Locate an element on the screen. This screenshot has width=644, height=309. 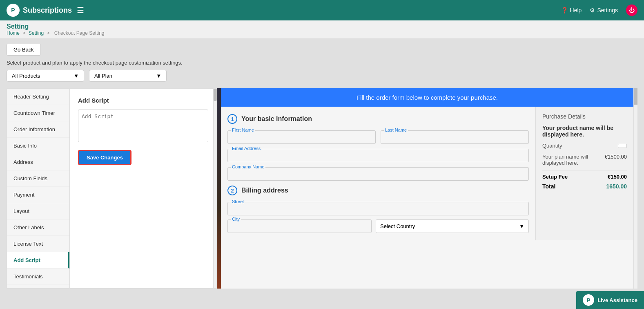
power-button: ⏻ is located at coordinates (632, 10).